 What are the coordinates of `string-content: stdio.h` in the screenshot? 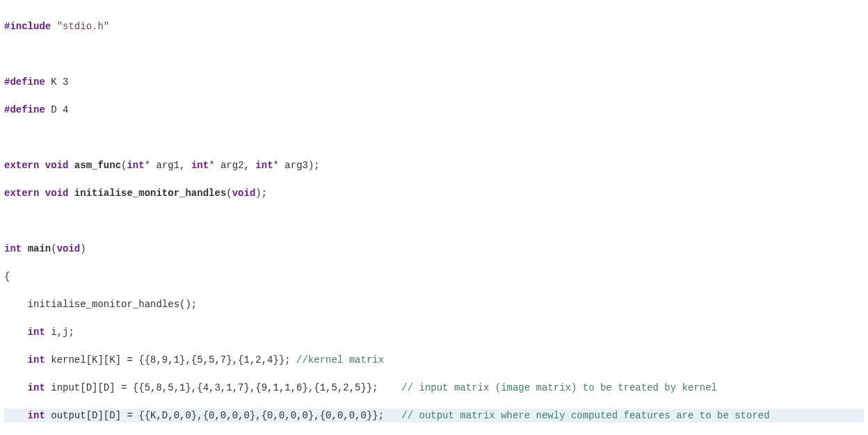 It's located at (83, 26).